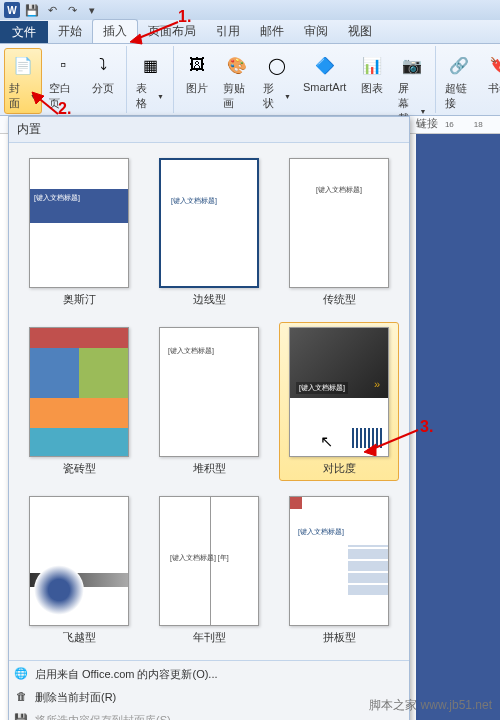  Describe the element at coordinates (209, 130) in the screenshot. I see `gallery-header: 内置` at that location.